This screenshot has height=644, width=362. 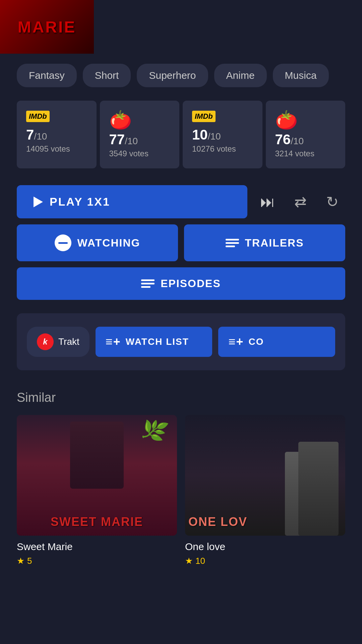 What do you see at coordinates (306, 135) in the screenshot?
I see `rating-card-tomato-2: 🍅 76/10 3214 votes` at bounding box center [306, 135].